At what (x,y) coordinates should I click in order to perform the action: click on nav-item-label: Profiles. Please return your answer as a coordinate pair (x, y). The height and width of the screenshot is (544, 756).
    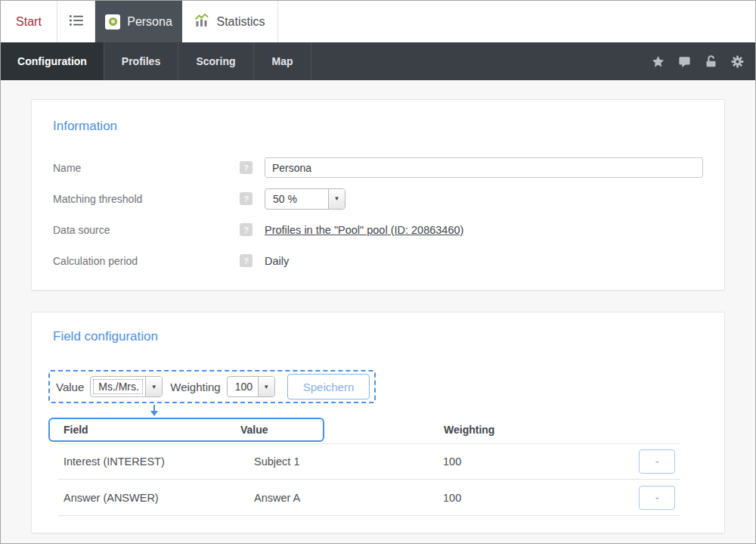
    Looking at the image, I should click on (141, 61).